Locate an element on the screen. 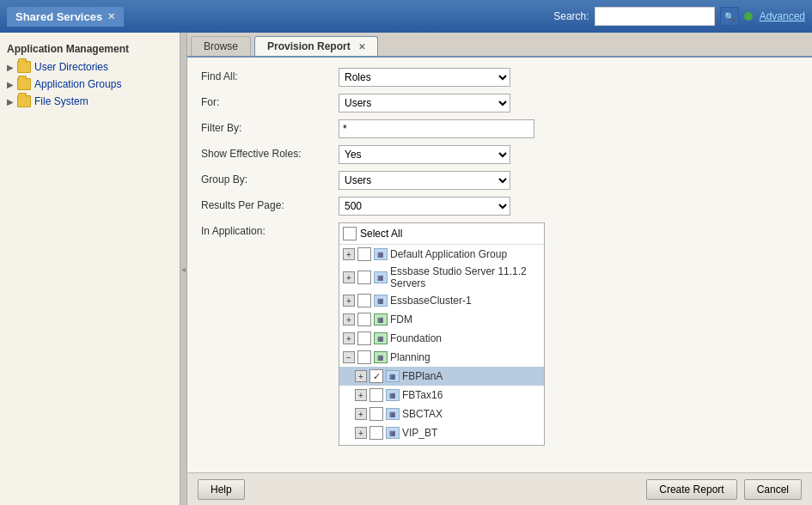 The image size is (812, 505). item-label: FBPlanA is located at coordinates (423, 376).